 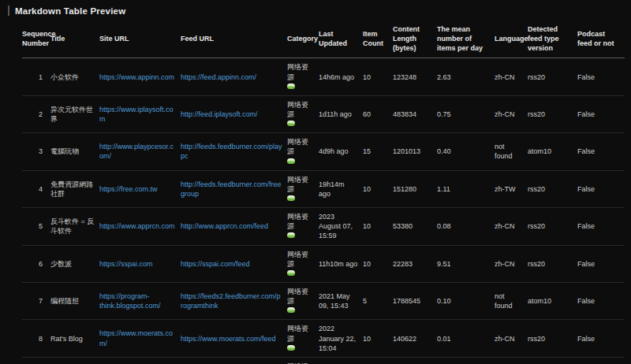 I want to click on table-row: 8 Rat's Blog https://www.moerats.com/ ht…, so click(x=323, y=339).